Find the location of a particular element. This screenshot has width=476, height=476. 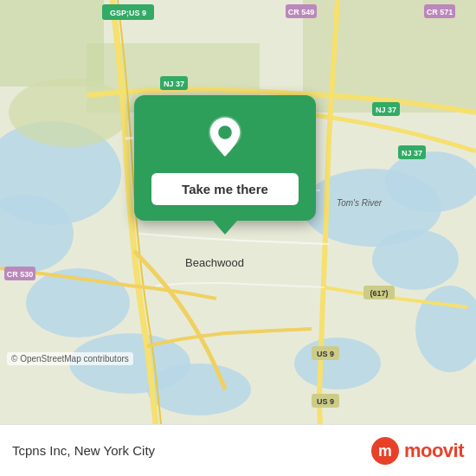

moovit-logo-icon: m is located at coordinates (385, 451).